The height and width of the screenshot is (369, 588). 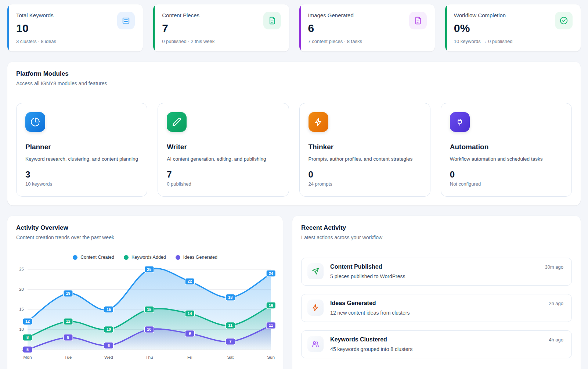 I want to click on svg-text: 25, so click(x=21, y=269).